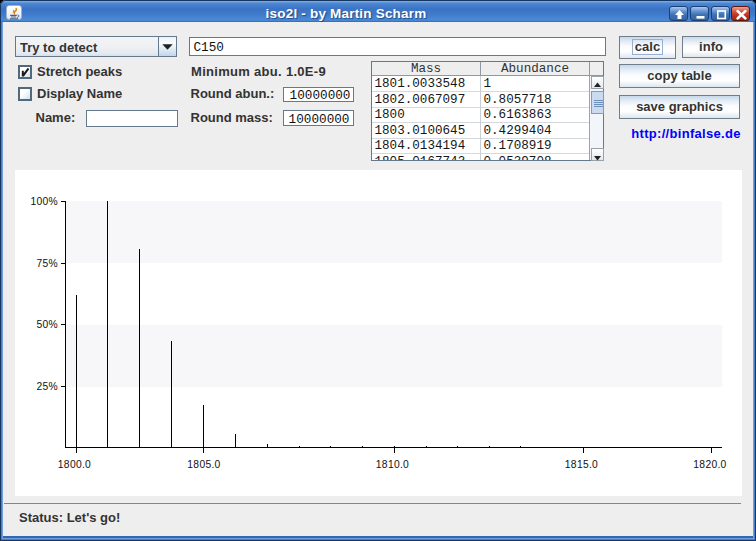  I want to click on svg-text: 1805.0, so click(204, 464).